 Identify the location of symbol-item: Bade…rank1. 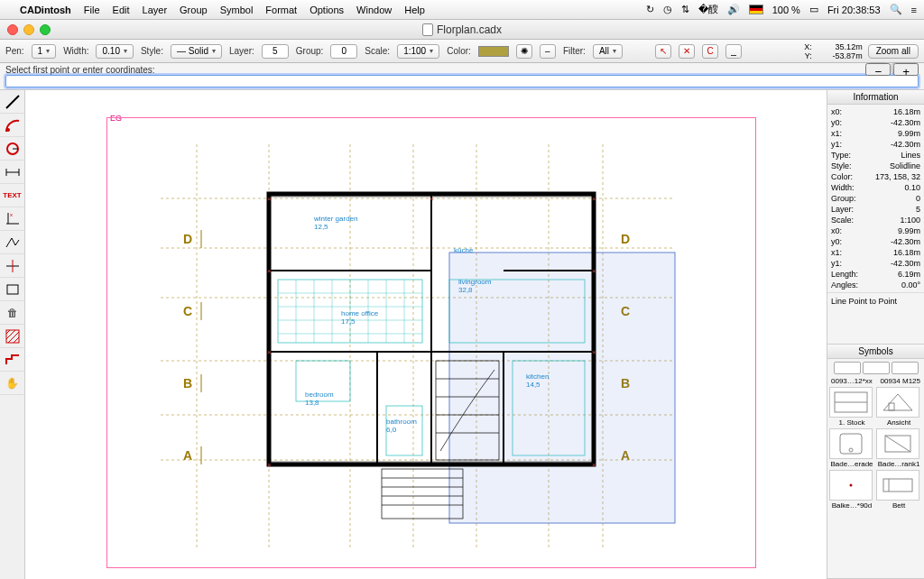
(899, 448).